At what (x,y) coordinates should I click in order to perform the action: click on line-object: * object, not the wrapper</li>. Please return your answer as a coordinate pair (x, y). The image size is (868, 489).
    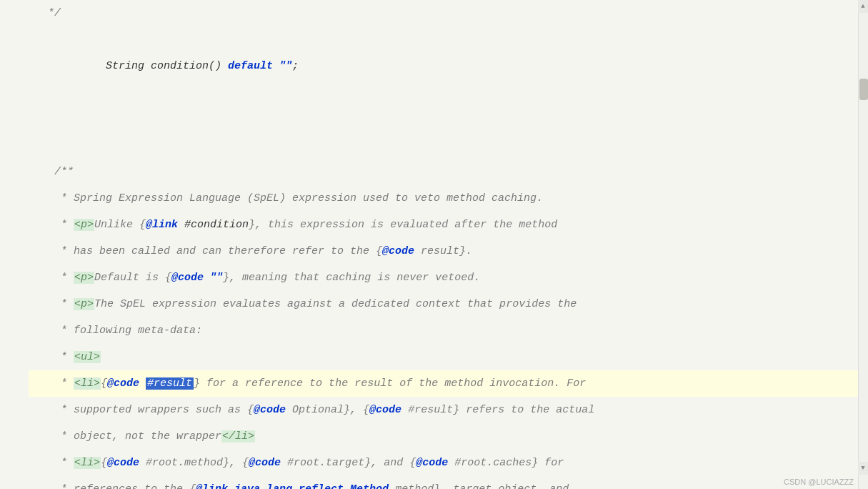
    Looking at the image, I should click on (449, 436).